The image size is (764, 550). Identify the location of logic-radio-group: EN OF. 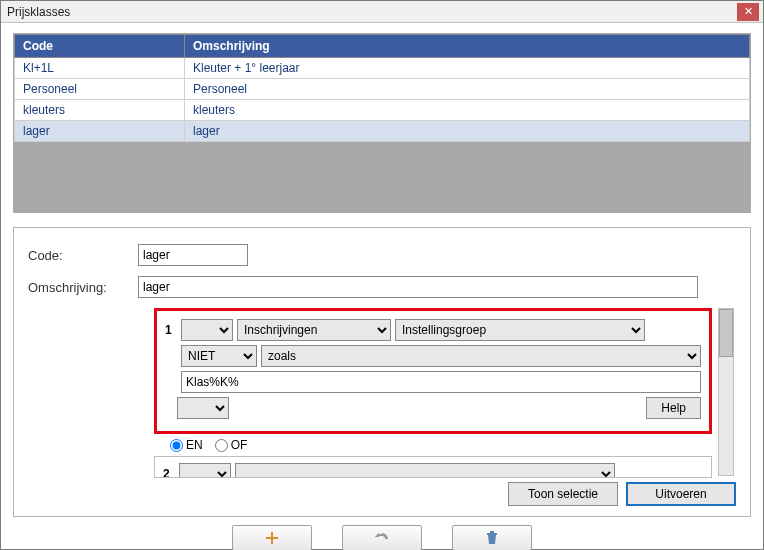
(441, 445).